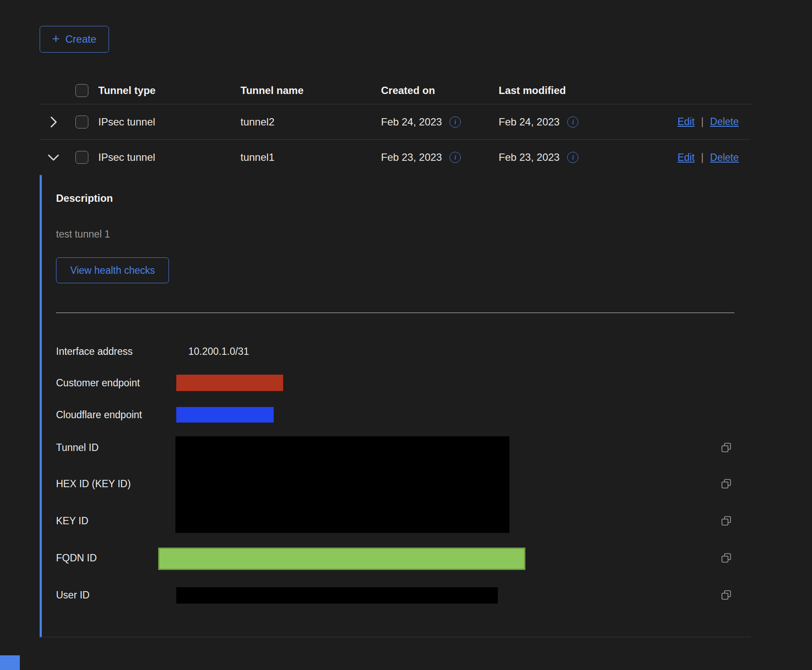 The width and height of the screenshot is (812, 670). Describe the element at coordinates (395, 122) in the screenshot. I see `table-row: IPsec tunnel tunnel2 Feb 24, 2023 i Feb …` at that location.